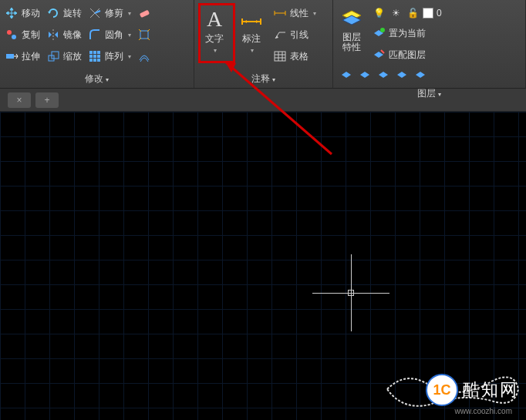  Describe the element at coordinates (110, 35) in the screenshot. I see `fillet-button: 圆角 ▾` at that location.